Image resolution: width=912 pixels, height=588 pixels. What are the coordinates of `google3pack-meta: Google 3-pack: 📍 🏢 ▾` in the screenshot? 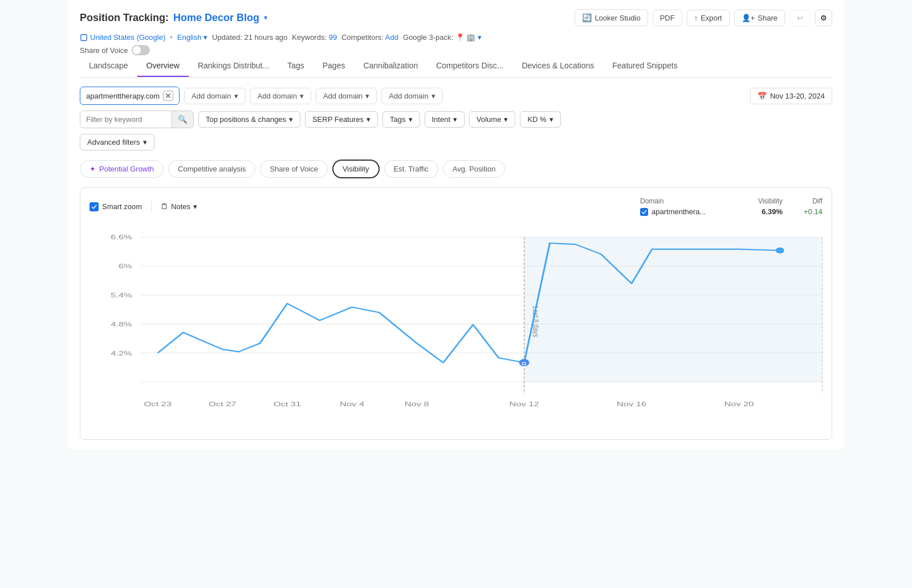 It's located at (442, 38).